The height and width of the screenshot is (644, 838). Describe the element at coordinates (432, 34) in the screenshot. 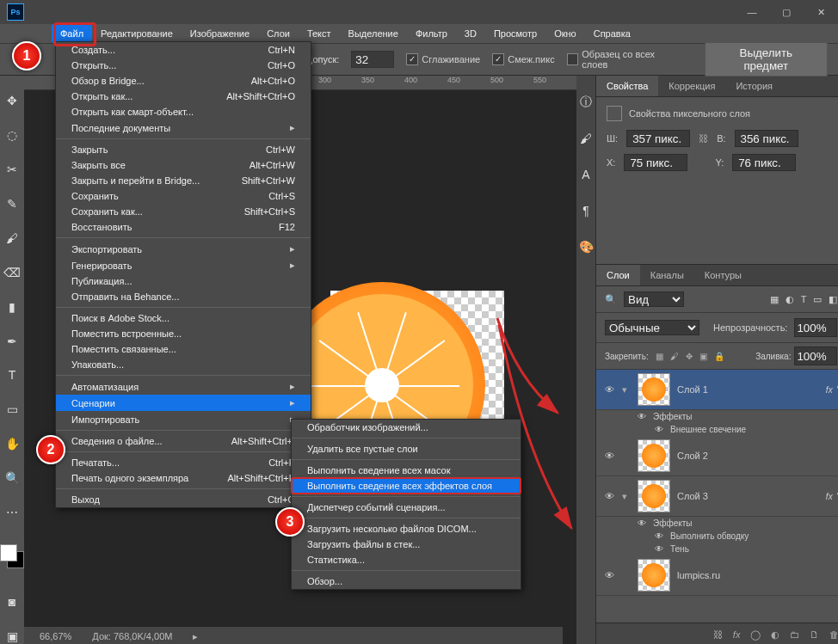

I see `menu-фильтр: Фильтр` at that location.